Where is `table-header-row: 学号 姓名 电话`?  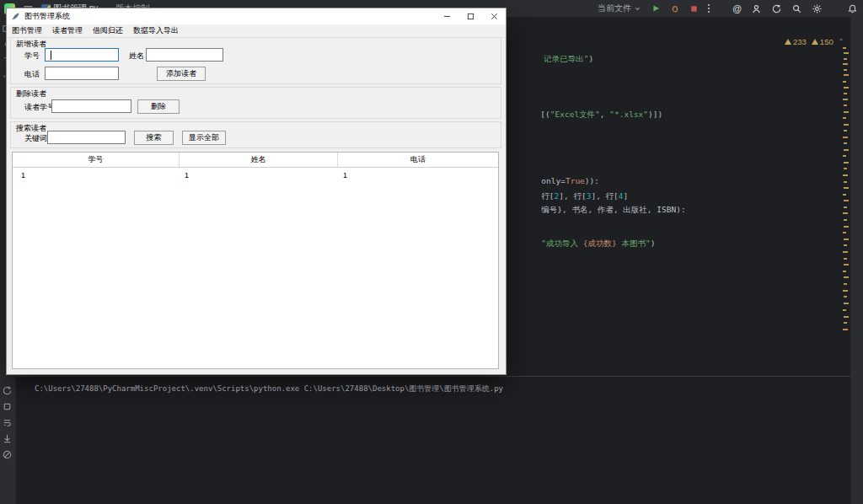 table-header-row: 学号 姓名 电话 is located at coordinates (255, 160).